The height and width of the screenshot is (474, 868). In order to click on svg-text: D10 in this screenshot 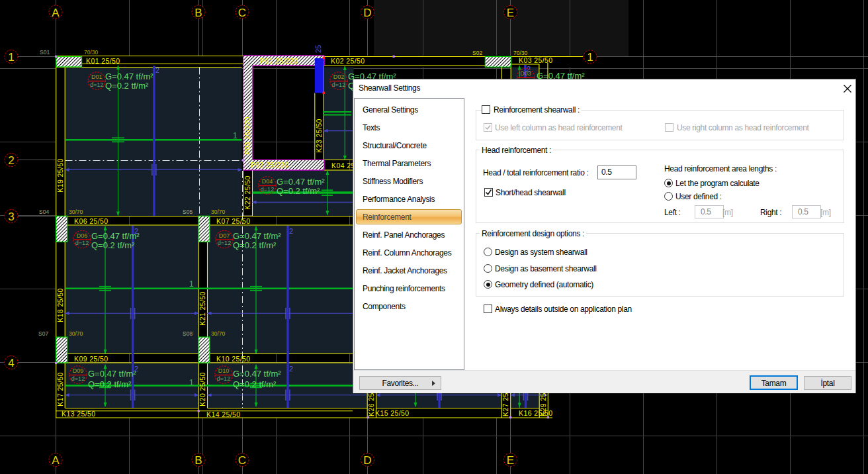, I will do `click(224, 371)`.